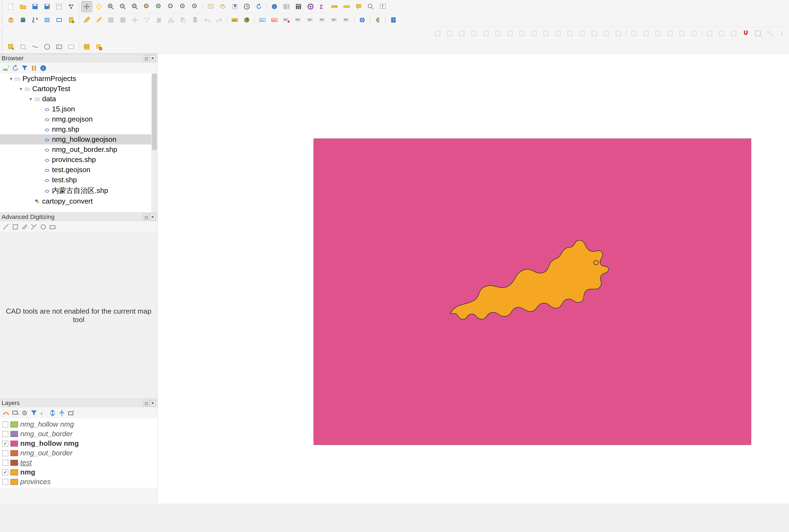  I want to click on expand-all-icon, so click(53, 413).